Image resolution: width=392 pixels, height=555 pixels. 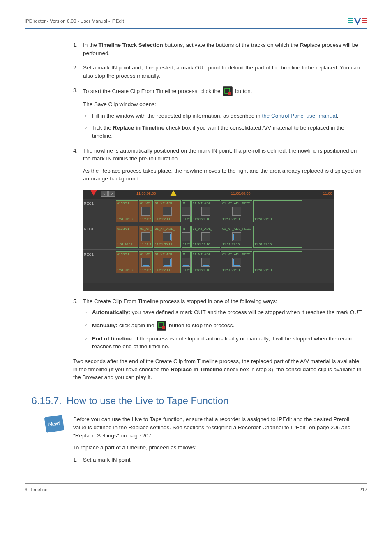 I want to click on text: click again the, so click(x=136, y=325).